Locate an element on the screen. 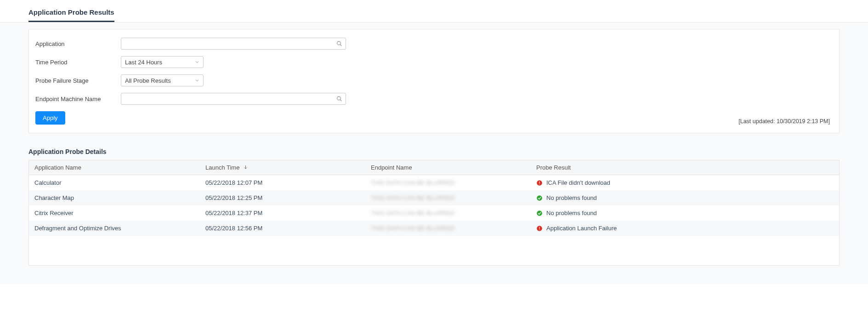 The image size is (868, 330). column-header-probe-result: Probe Result is located at coordinates (685, 168).